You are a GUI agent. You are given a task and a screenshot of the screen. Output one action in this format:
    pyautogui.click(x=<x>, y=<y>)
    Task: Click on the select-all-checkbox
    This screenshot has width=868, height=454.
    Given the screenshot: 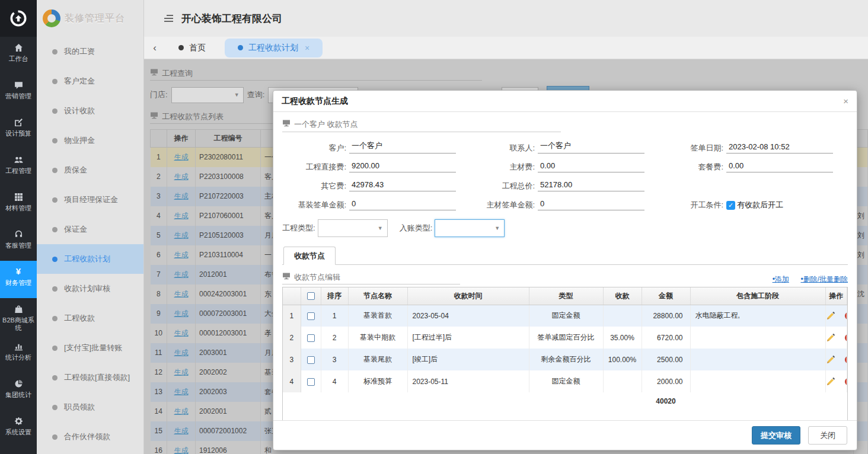 What is the action you would take?
    pyautogui.click(x=311, y=296)
    